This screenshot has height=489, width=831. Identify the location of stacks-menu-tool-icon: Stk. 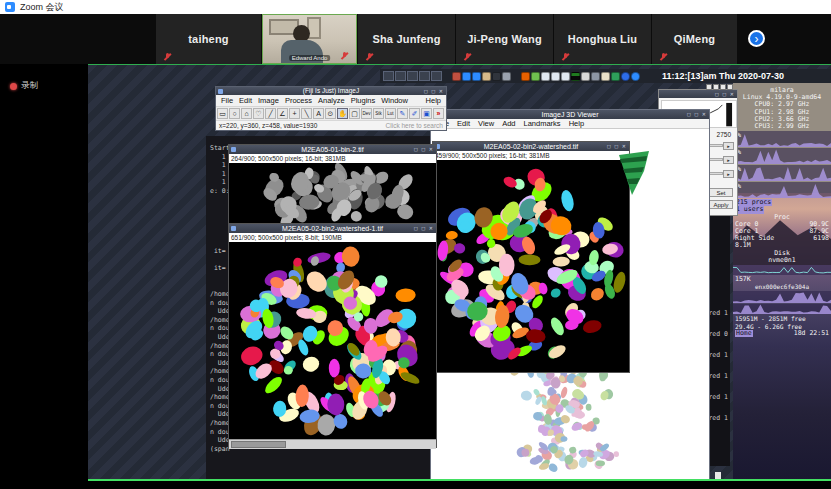
(378, 114).